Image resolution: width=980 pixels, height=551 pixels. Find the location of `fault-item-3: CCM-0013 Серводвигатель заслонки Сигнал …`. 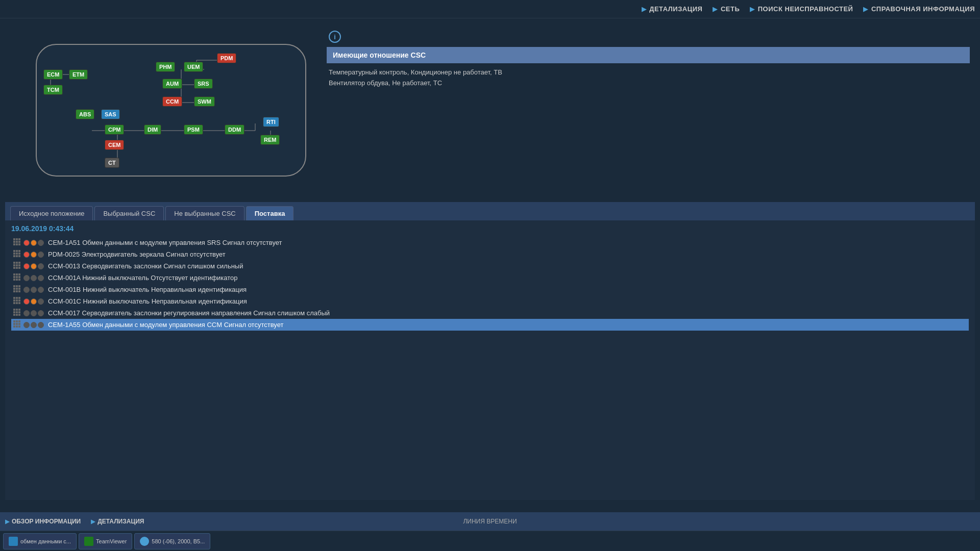

fault-item-3: CCM-0013 Серводвигатель заслонки Сигнал … is located at coordinates (490, 266).